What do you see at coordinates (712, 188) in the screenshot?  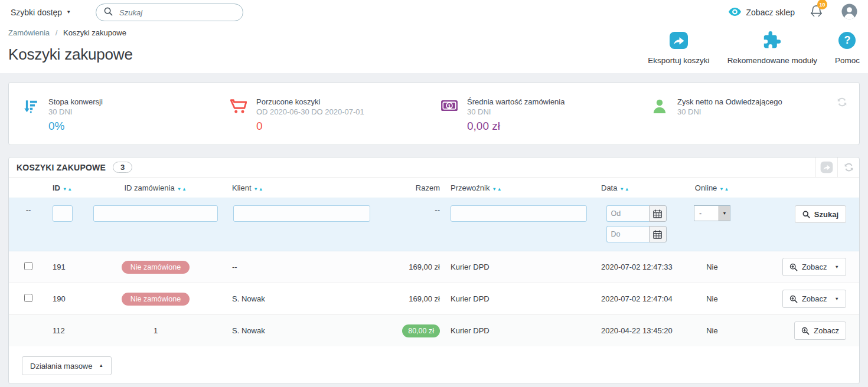 I see `column-header-online: Online▼▲` at bounding box center [712, 188].